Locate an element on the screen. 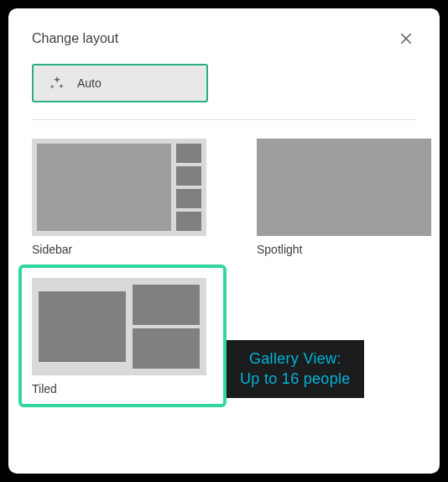 The height and width of the screenshot is (482, 448). tiled-thumbnail is located at coordinates (119, 327).